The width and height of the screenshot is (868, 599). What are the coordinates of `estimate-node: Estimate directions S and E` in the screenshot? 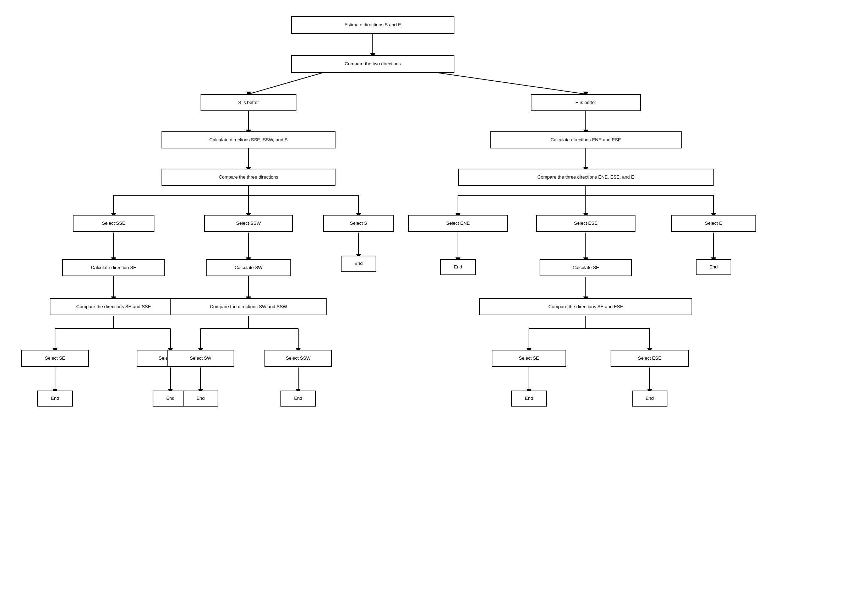 It's located at (373, 25).